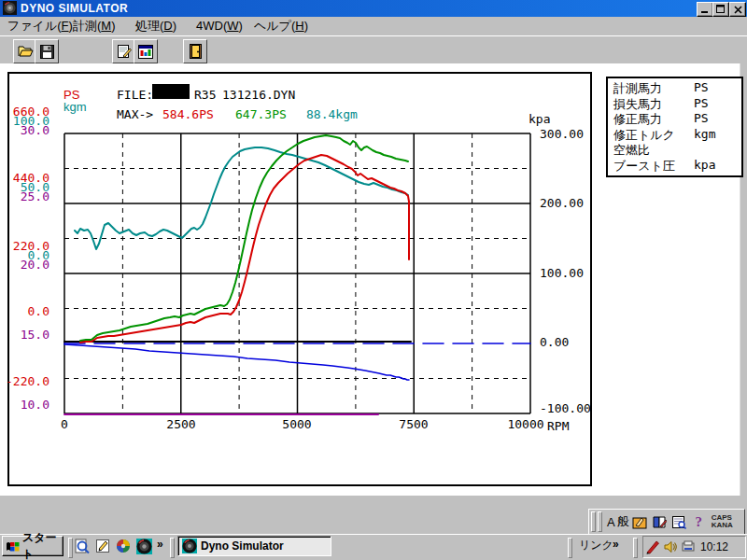 This screenshot has width=747, height=560. What do you see at coordinates (24, 196) in the screenshot?
I see `left-axis-purple-tick: 25.0` at bounding box center [24, 196].